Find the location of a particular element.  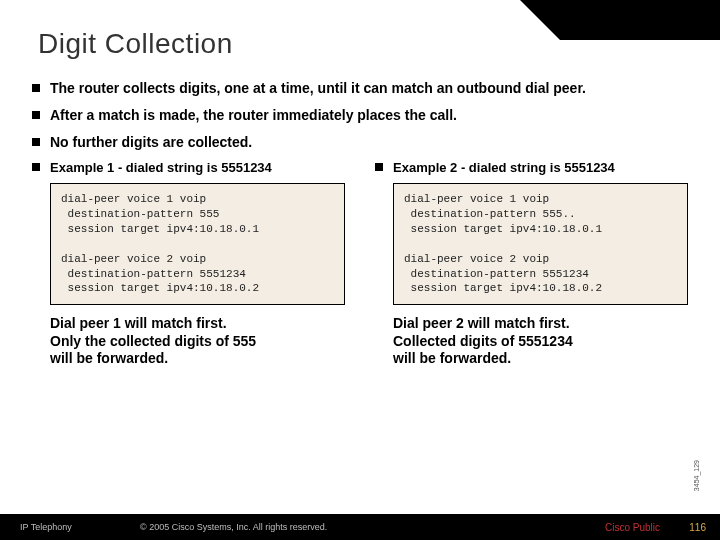

footer-public: Cisco Public is located at coordinates (632, 528).